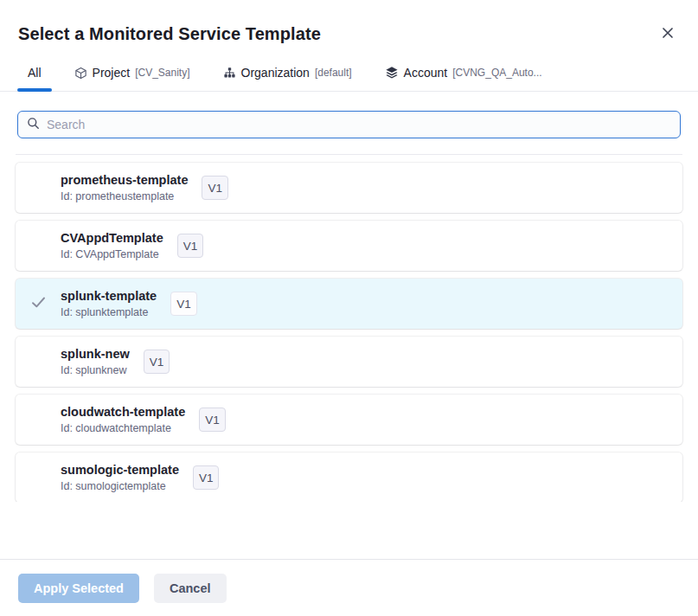 The height and width of the screenshot is (616, 698). I want to click on template-id: Id: sumologictemplate, so click(119, 486).